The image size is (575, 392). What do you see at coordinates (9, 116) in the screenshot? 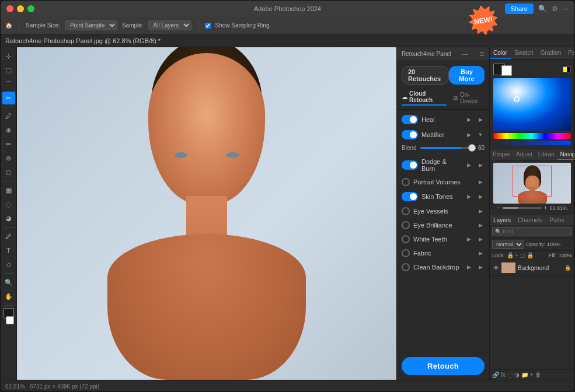
I see `eyedropper-tool: 🖊` at bounding box center [9, 116].